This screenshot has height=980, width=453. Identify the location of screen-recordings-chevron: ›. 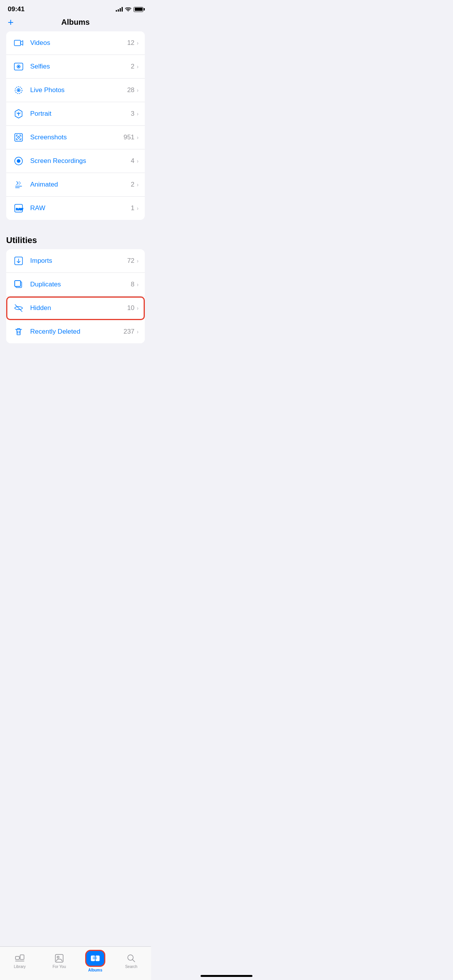
(138, 161).